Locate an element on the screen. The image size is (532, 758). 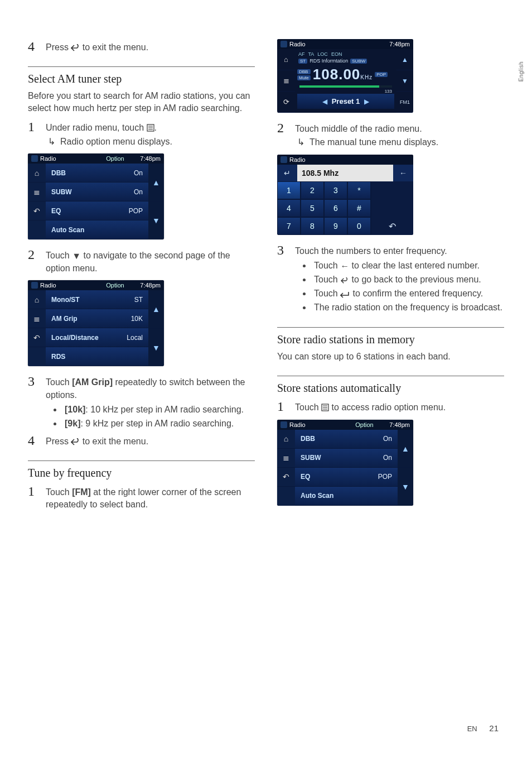
keypad-key: 8 is located at coordinates (312, 226).